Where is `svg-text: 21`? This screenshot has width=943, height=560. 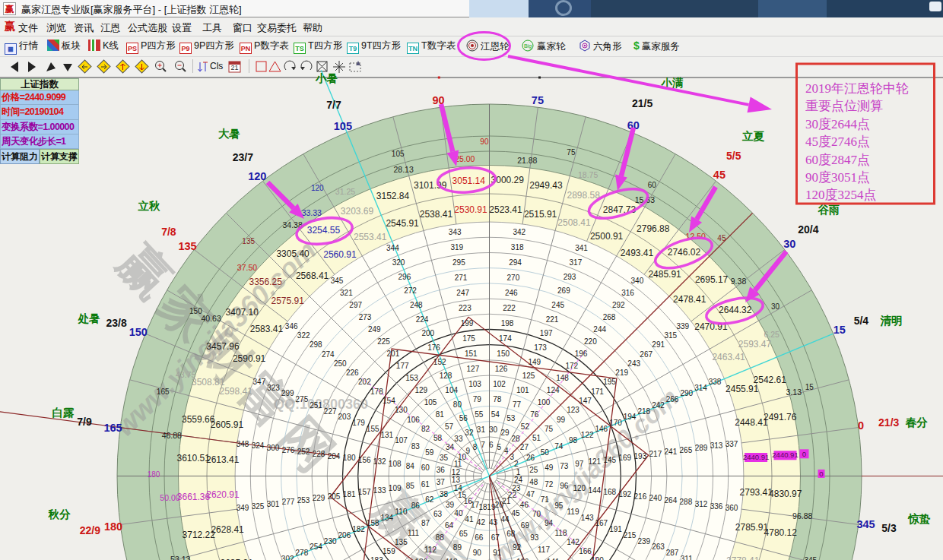 svg-text: 21 is located at coordinates (234, 68).